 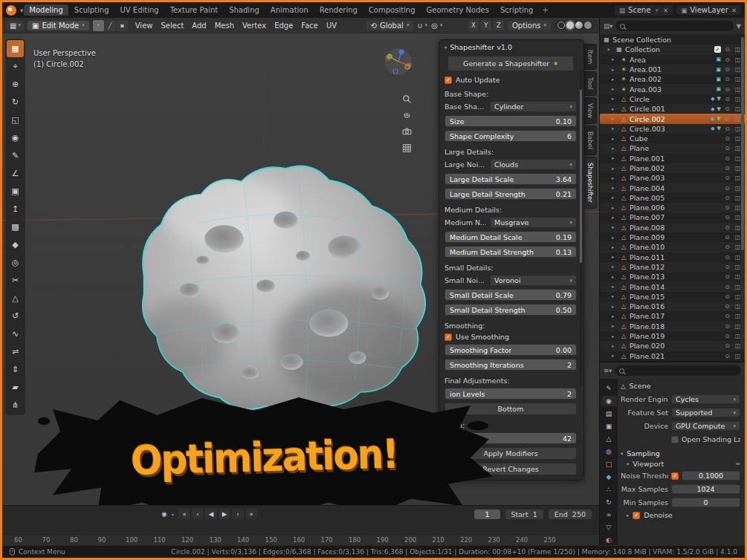 I want to click on properties-tab-tool: ✎, so click(x=609, y=388).